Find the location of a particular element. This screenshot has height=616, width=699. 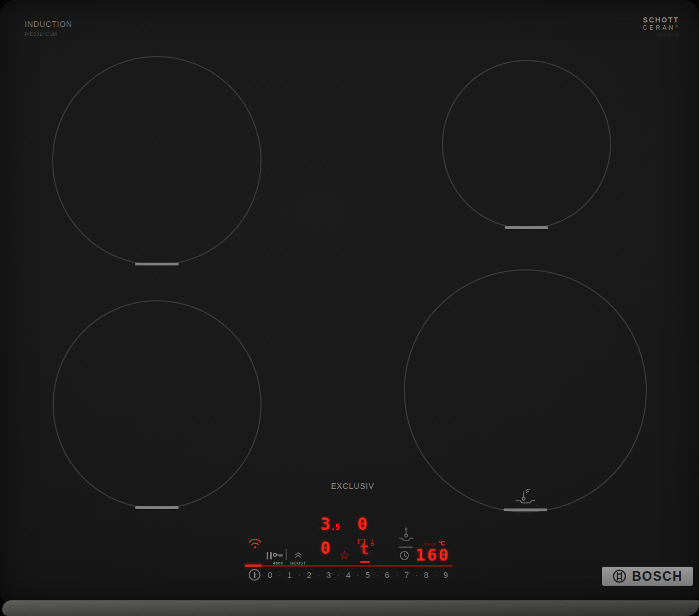

slider-level-8: 8 is located at coordinates (426, 575).